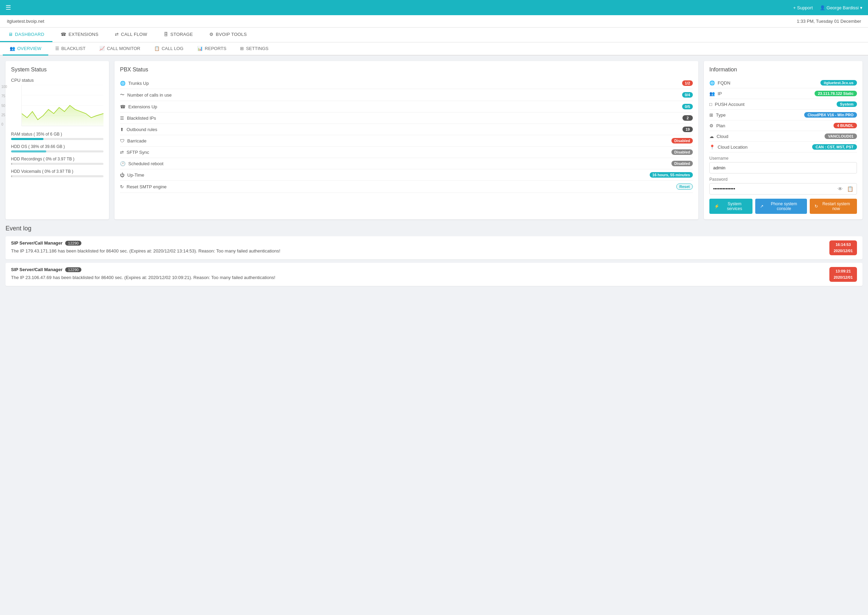 Image resolution: width=868 pixels, height=615 pixels. Describe the element at coordinates (434, 229) in the screenshot. I see `event-log-title: Event log` at that location.